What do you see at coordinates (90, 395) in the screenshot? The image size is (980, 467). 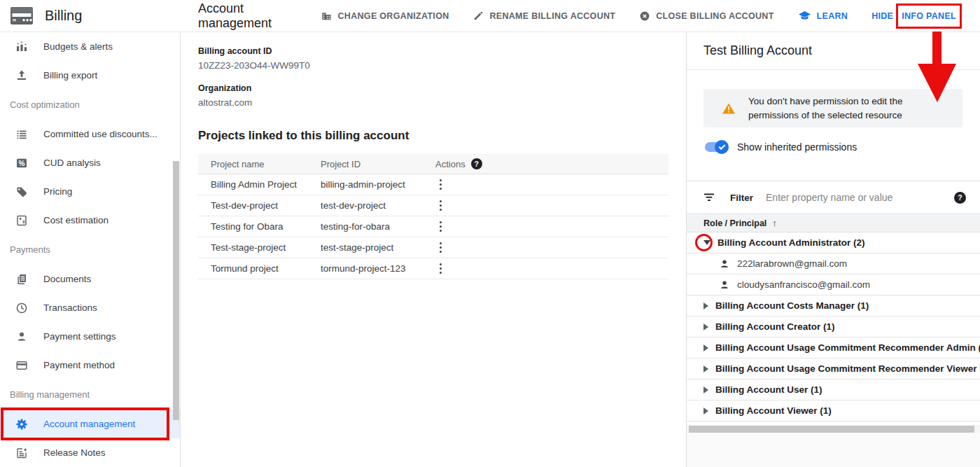 I see `sidebar-section-billing-management: Billing management` at bounding box center [90, 395].